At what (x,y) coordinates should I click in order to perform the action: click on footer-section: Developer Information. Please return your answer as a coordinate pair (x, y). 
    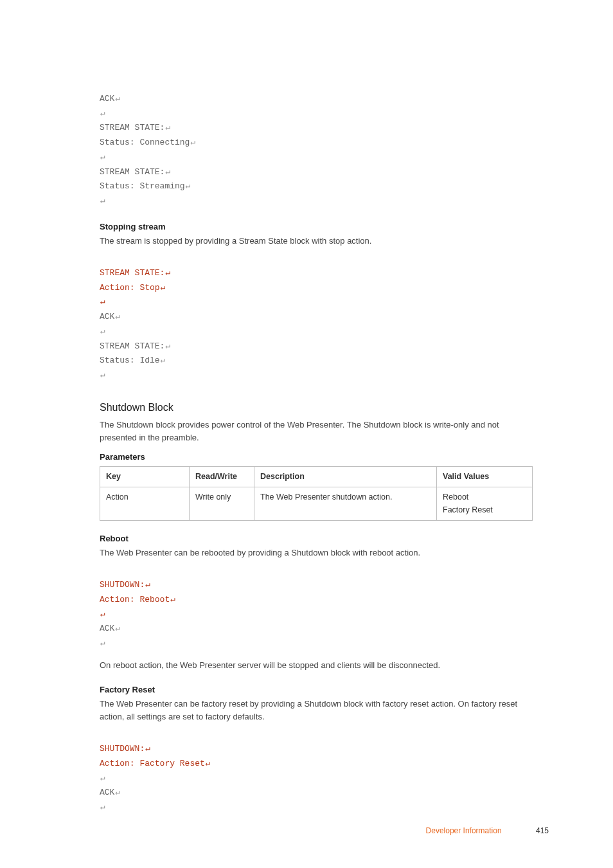
    Looking at the image, I should click on (464, 831).